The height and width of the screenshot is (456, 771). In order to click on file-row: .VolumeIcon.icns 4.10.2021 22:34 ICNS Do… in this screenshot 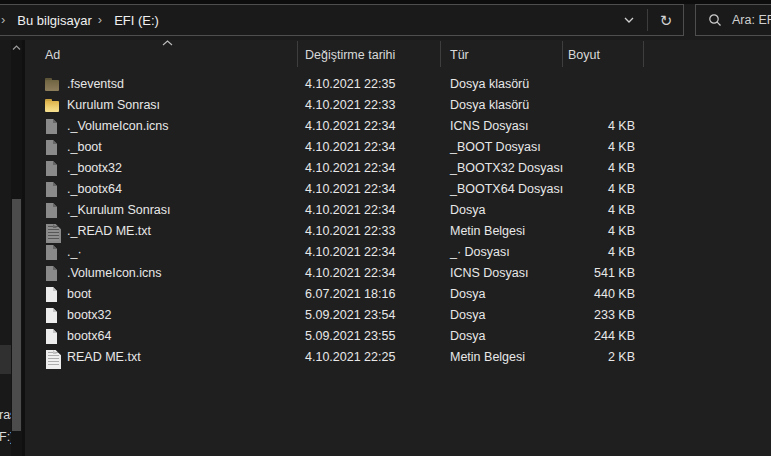, I will do `click(386, 274)`.